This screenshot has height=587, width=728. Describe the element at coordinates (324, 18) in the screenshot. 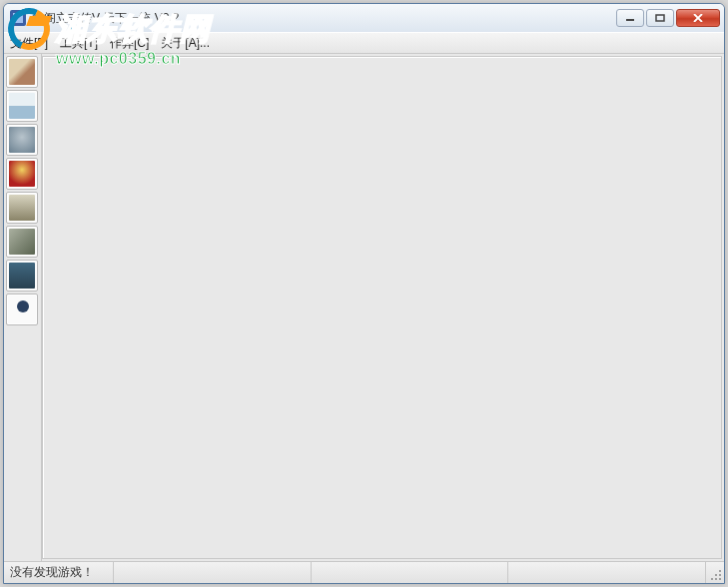

I see `window-title: 太阁立志传V 天下一统 V2.2` at that location.